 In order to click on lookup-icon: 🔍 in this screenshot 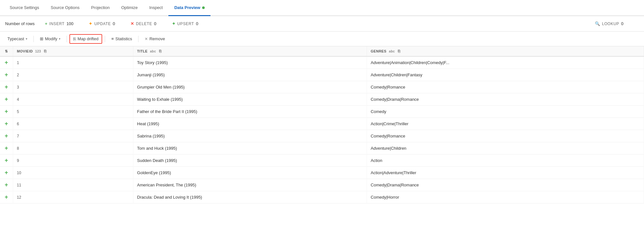, I will do `click(597, 24)`.